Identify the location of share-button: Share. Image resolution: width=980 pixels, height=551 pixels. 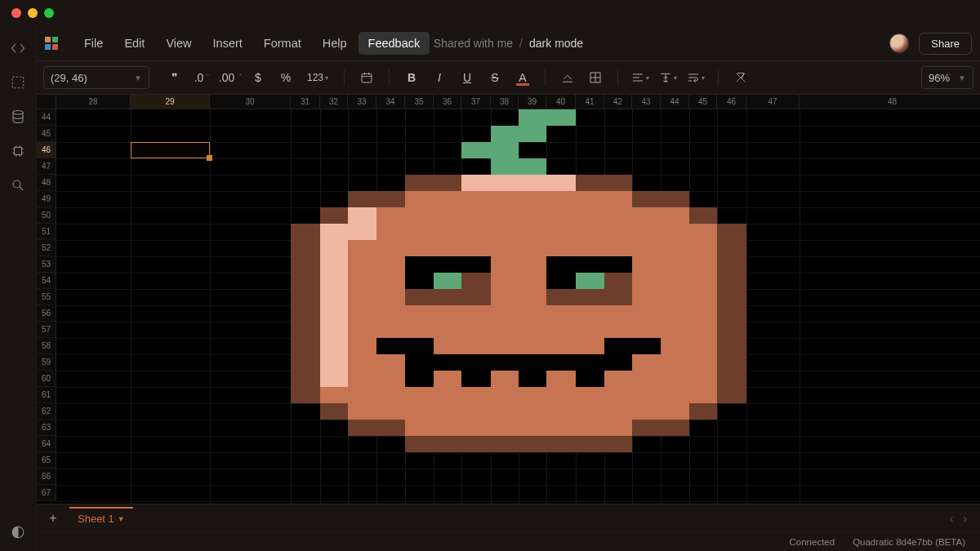
(946, 44).